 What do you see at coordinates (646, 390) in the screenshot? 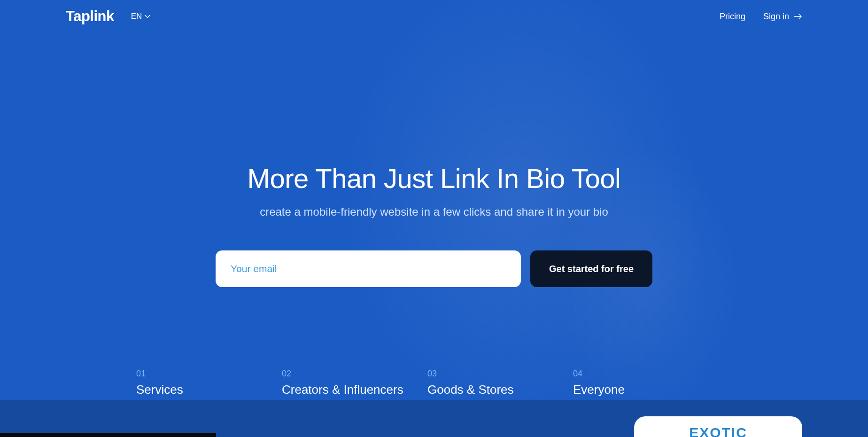
I see `tab-label: Everyone` at bounding box center [646, 390].